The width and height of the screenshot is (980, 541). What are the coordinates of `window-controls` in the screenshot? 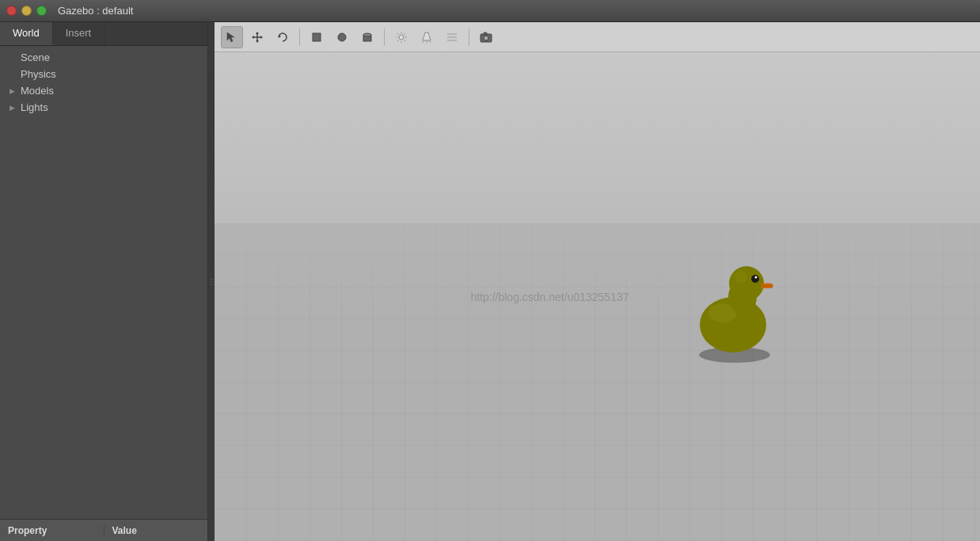 It's located at (27, 11).